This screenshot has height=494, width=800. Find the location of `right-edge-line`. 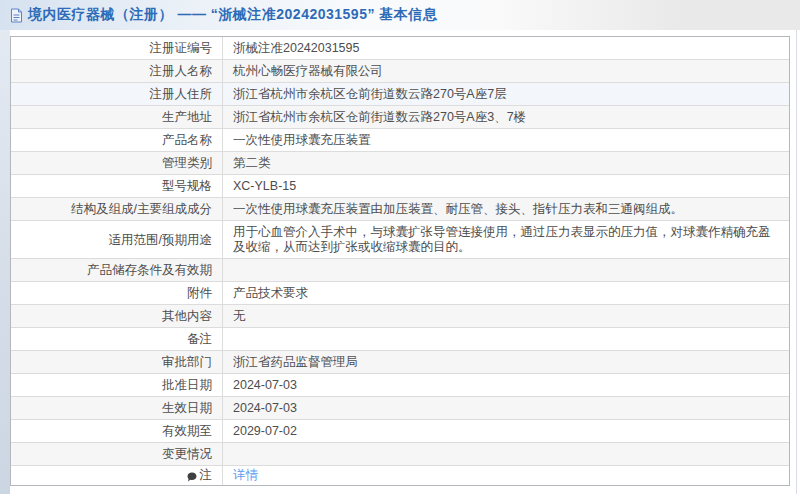

right-edge-line is located at coordinates (796, 262).